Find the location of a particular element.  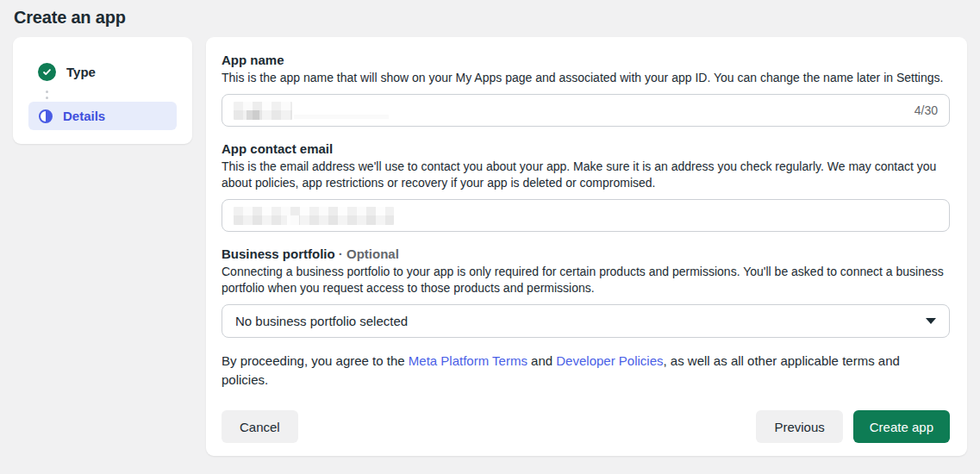

redacted-email-value is located at coordinates (314, 215).